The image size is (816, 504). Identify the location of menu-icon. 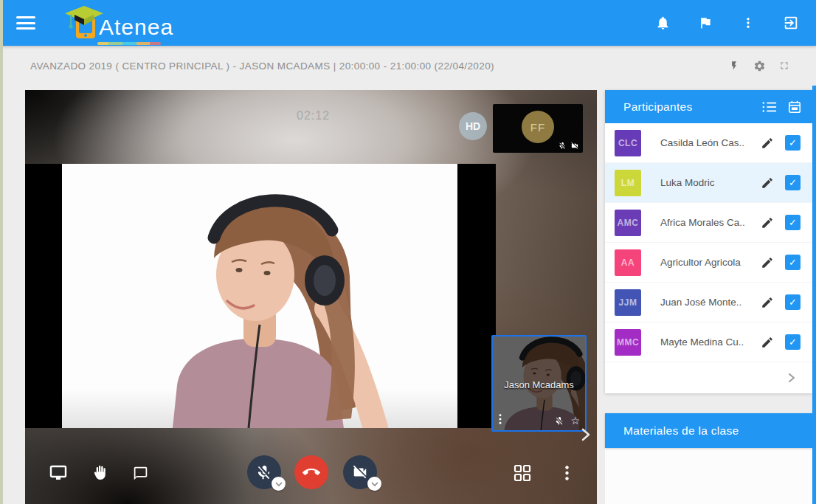
(26, 23).